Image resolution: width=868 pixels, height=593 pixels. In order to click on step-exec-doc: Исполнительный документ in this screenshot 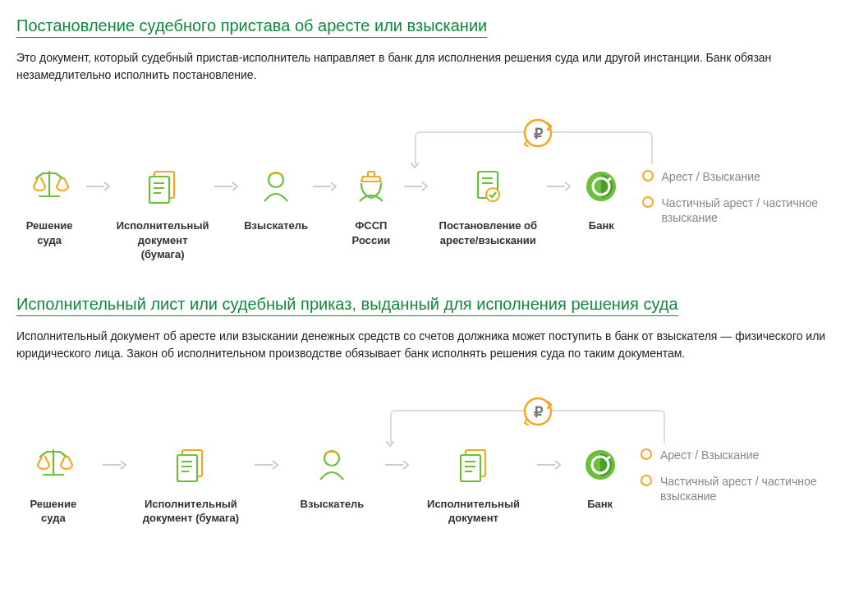, I will do `click(474, 485)`.